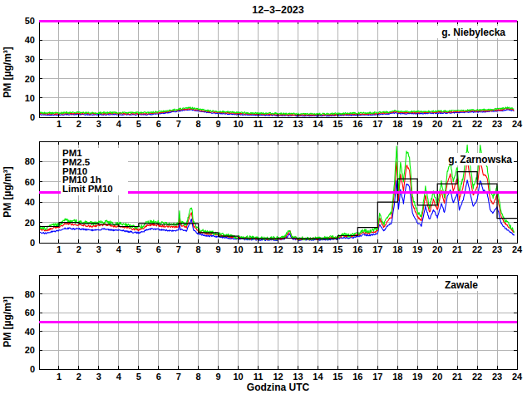  What do you see at coordinates (278, 10) in the screenshot?
I see `figure-title: 12–3–2023` at bounding box center [278, 10].